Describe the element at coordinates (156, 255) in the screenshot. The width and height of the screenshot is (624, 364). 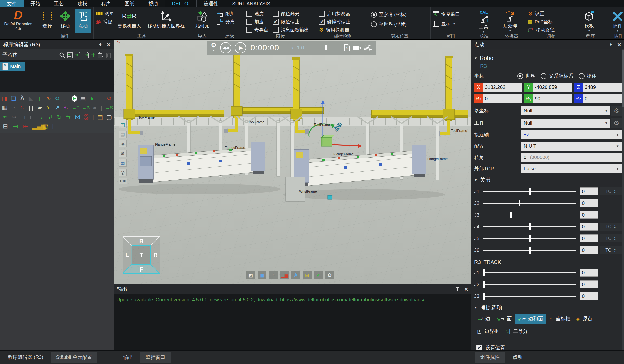
I see `view-cube-right: R` at that location.